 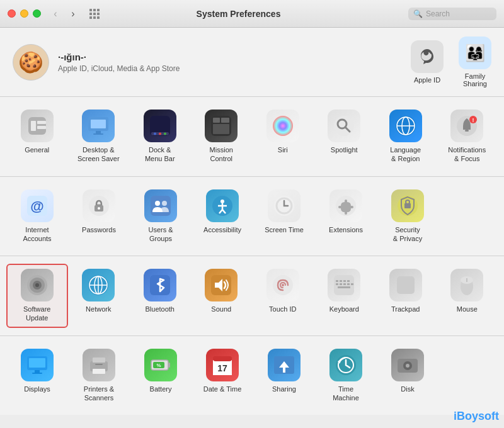 I want to click on sharing-label: Sharing, so click(x=284, y=389).